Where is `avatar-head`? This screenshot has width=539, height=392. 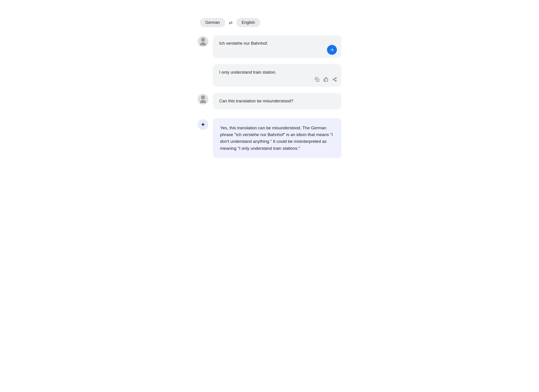 avatar-head is located at coordinates (203, 40).